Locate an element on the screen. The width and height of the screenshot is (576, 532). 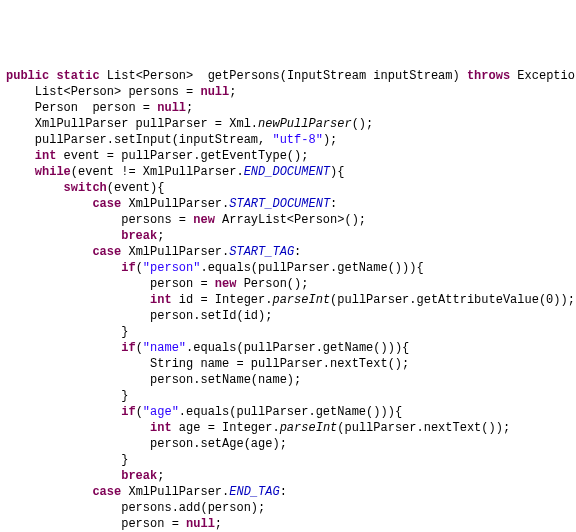
code-text: (); is located at coordinates (363, 124).